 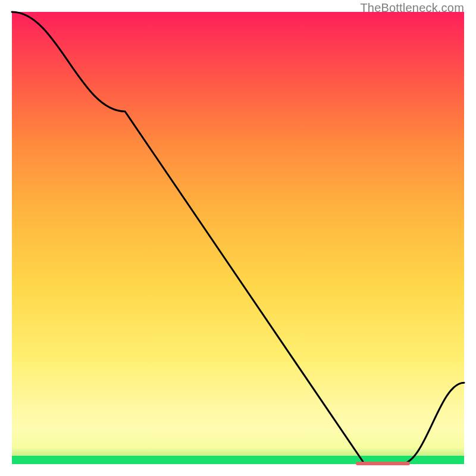 I want to click on valley-marker, so click(x=383, y=464).